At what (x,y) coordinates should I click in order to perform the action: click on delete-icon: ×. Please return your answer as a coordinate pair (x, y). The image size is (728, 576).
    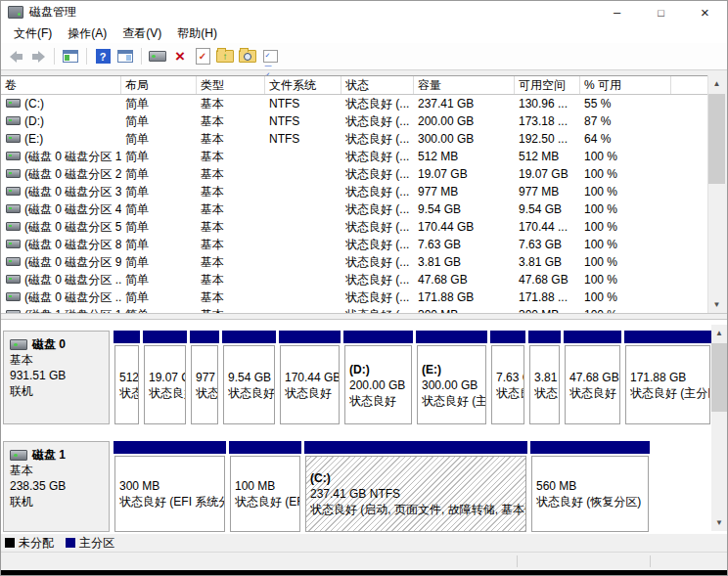
    Looking at the image, I should click on (180, 57).